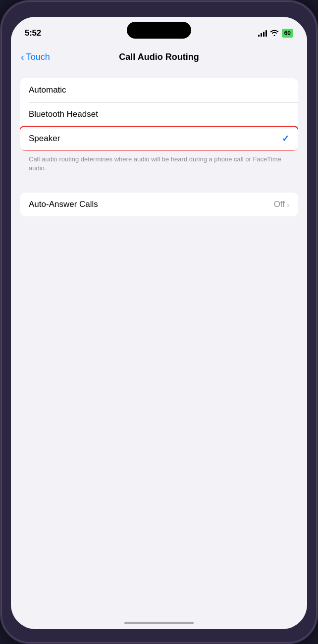  I want to click on auto-answer-group: Auto-Answer Calls Off ›, so click(159, 204).